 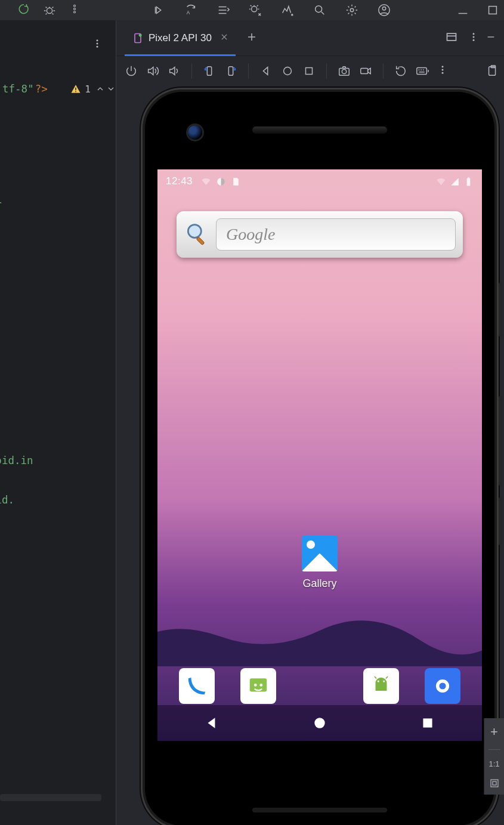 I want to click on clipboard-icon, so click(x=493, y=71).